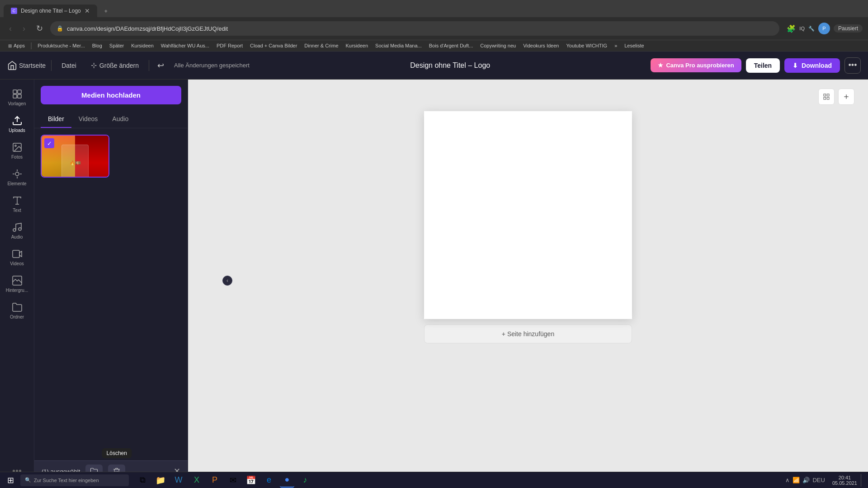 The width and height of the screenshot is (868, 488). I want to click on taskbar-music: ♪, so click(305, 480).